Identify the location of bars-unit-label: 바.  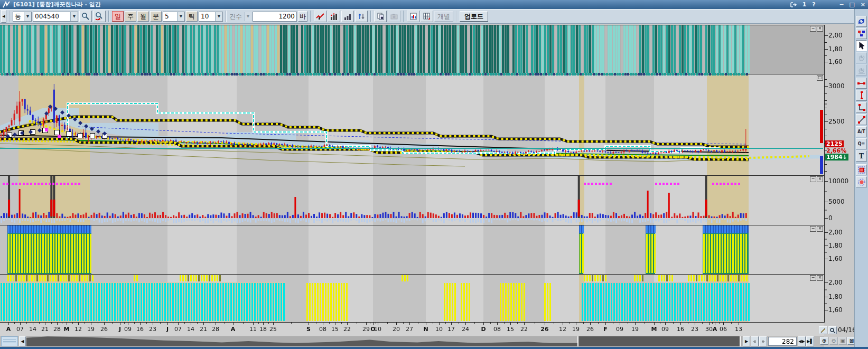
(303, 16).